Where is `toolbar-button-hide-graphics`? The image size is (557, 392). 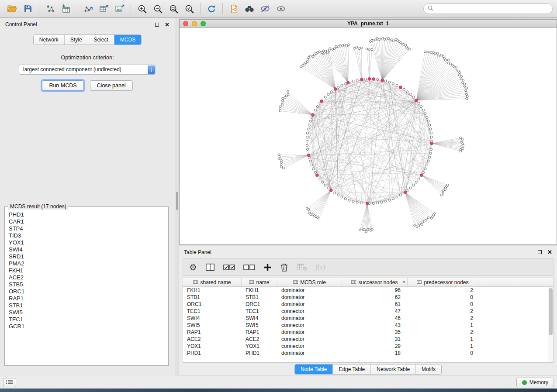 toolbar-button-hide-graphics is located at coordinates (265, 9).